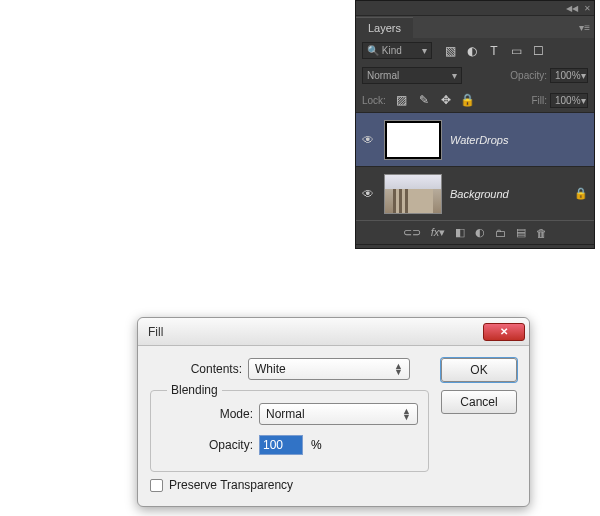  Describe the element at coordinates (560, 100) in the screenshot. I see `fill-group: Fill: 100%▾` at that location.